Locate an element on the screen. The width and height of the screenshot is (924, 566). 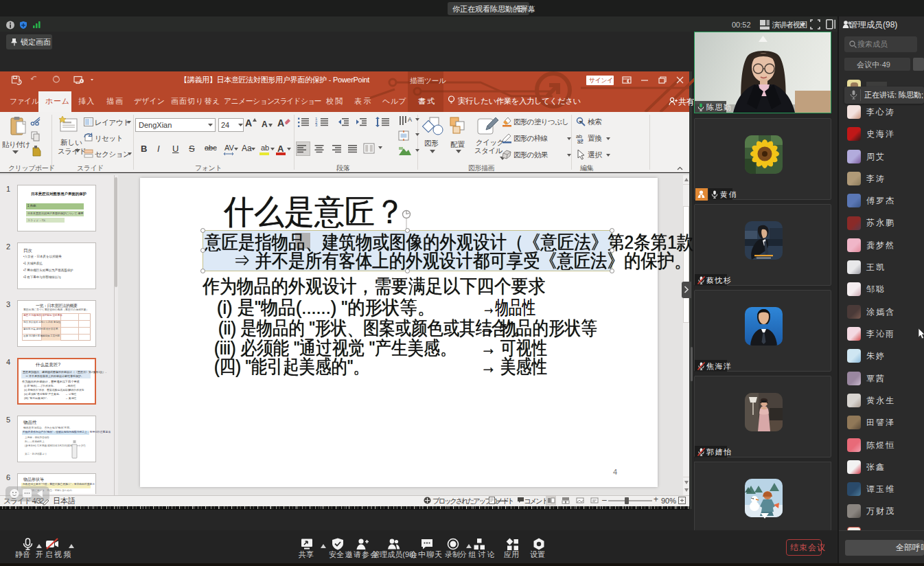
svg-text: A is located at coordinates (410, 120).